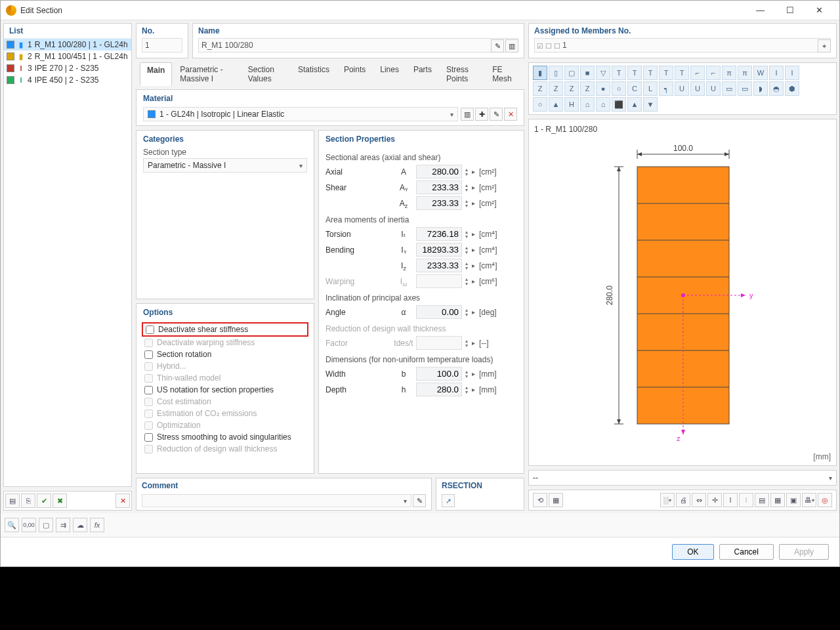 Image resolution: width=840 pixels, height=630 pixels. What do you see at coordinates (63, 525) in the screenshot?
I see `tree-icon: ⇉` at bounding box center [63, 525].